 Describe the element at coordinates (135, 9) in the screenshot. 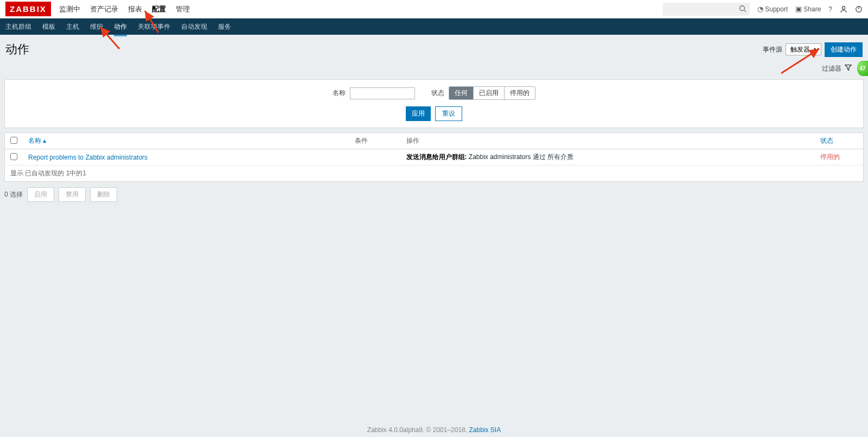

I see `nav-reports: 报表` at that location.